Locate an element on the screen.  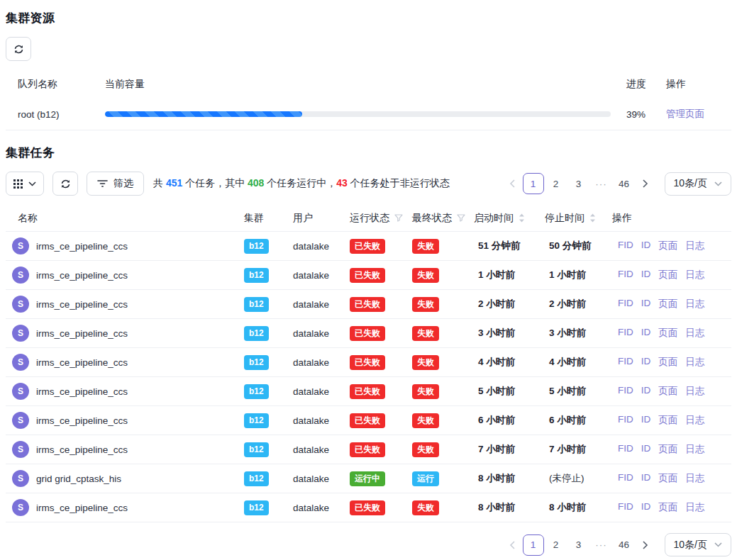
summary-suffix: 个任务处于非运行状态 is located at coordinates (399, 183).